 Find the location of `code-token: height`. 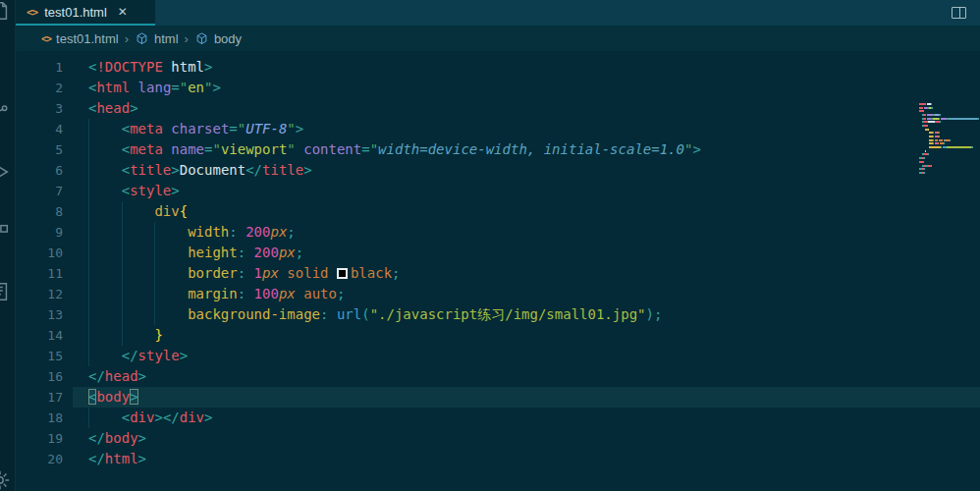

code-token: height is located at coordinates (212, 252).